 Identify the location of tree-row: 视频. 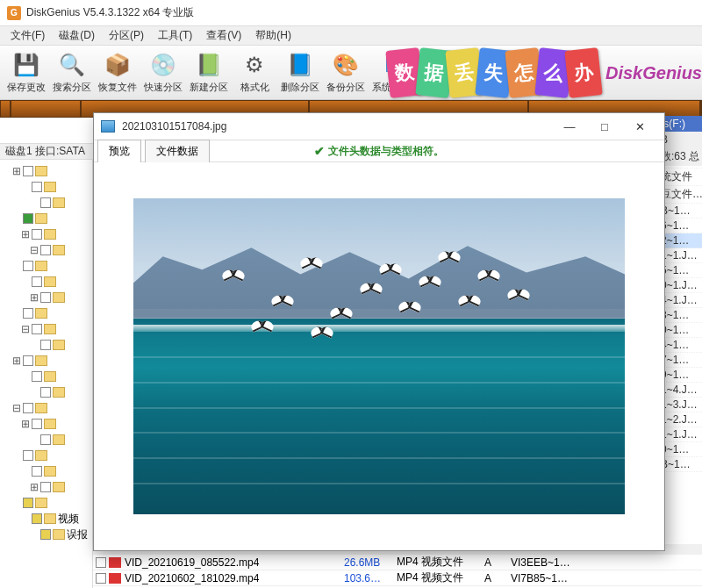
(46, 519).